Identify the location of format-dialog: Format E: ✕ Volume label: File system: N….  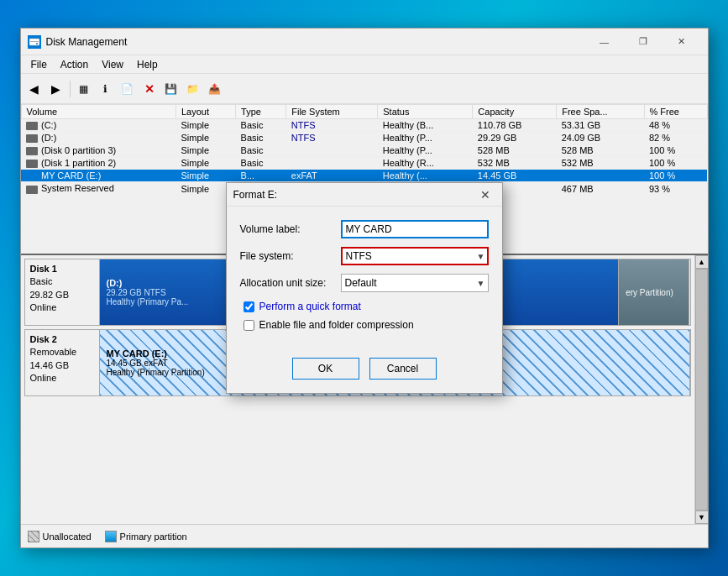
(364, 288).